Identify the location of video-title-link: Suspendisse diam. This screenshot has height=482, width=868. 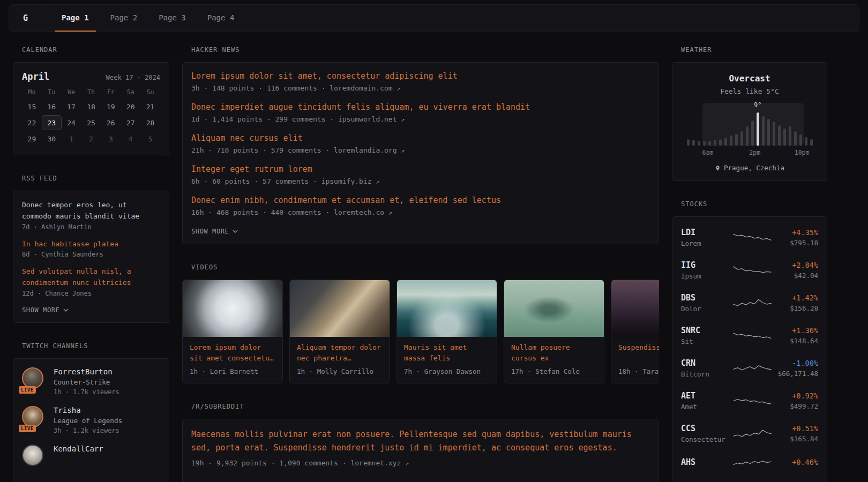
(639, 352).